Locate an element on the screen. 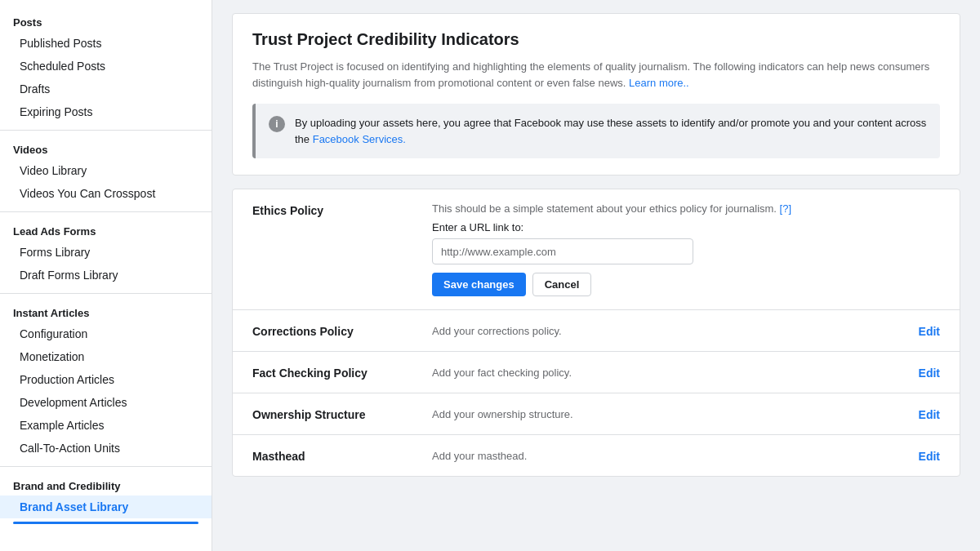 The height and width of the screenshot is (551, 980). policy-row-fact-checking-policy: Fact Checking PolicyAdd your fact checki… is located at coordinates (596, 372).